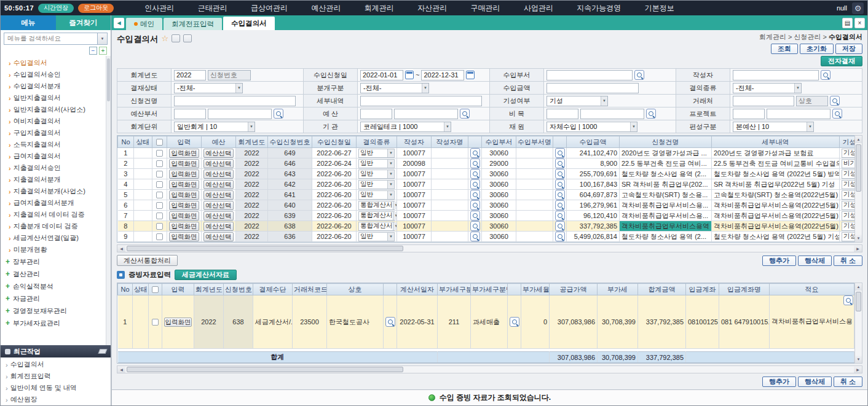 The image size is (868, 406). I want to click on logout-button: 로그아웃, so click(96, 9).